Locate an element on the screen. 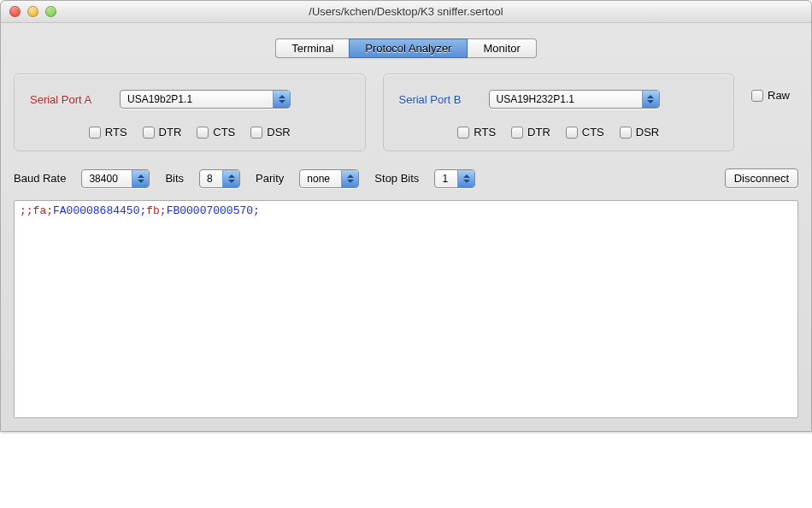 The height and width of the screenshot is (508, 812). output-token: ;;fa; is located at coordinates (36, 210).